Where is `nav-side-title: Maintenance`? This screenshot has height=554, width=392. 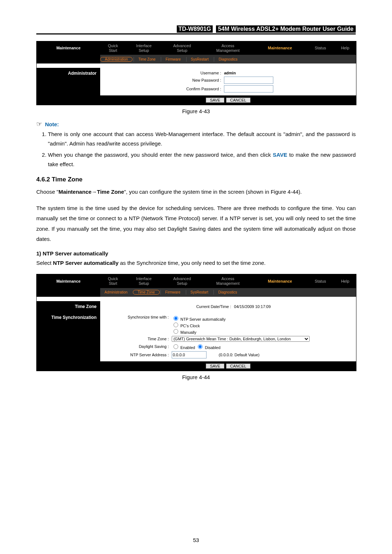
nav-side-title: Maintenance is located at coordinates (68, 48).